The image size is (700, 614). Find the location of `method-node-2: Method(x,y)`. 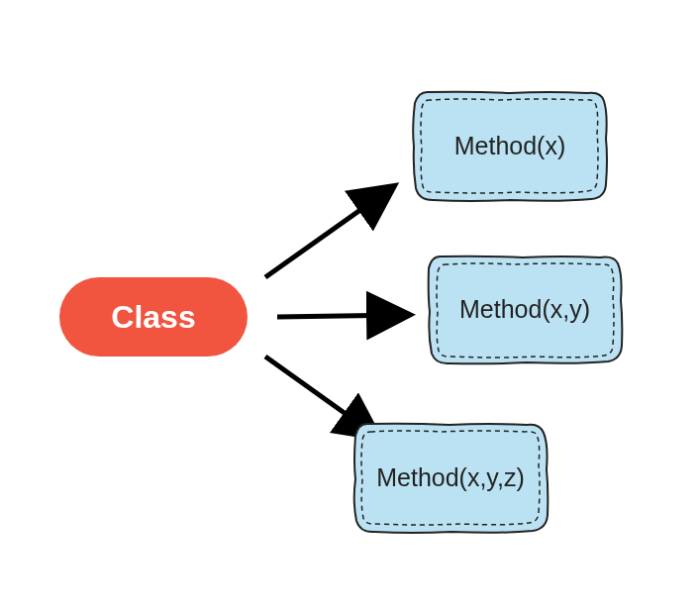

method-node-2: Method(x,y) is located at coordinates (525, 309).